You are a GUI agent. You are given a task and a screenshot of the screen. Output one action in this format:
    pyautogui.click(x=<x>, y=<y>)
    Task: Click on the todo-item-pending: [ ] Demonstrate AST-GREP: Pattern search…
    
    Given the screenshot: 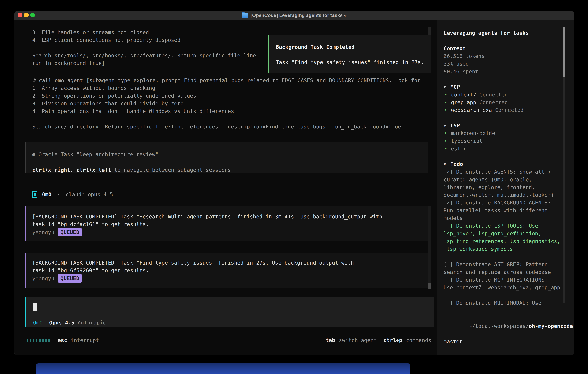 What is the action you would take?
    pyautogui.click(x=505, y=268)
    